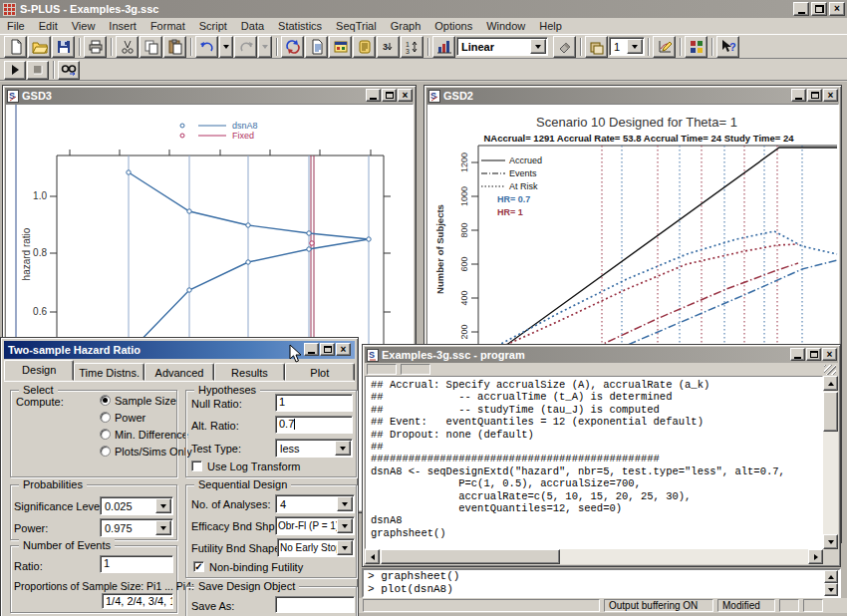 The height and width of the screenshot is (616, 847). Describe the element at coordinates (327, 349) in the screenshot. I see `dialog-maximize-button` at that location.